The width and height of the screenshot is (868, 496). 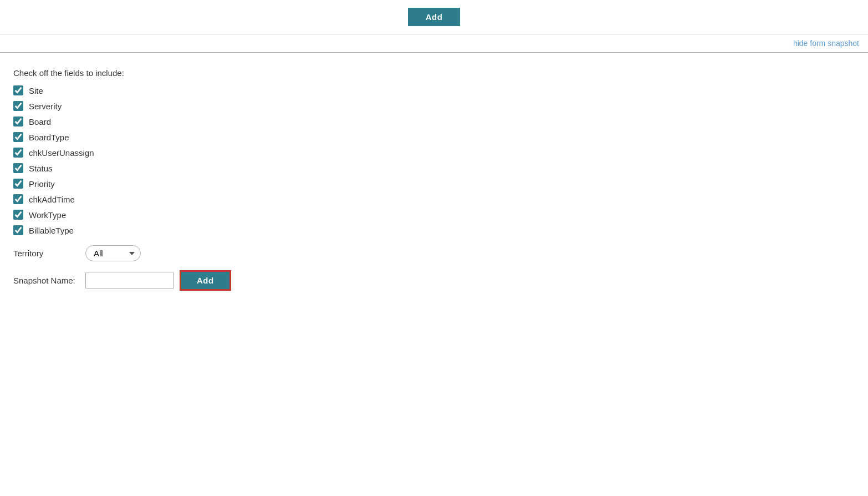 I want to click on list-item: BoardType, so click(x=434, y=137).